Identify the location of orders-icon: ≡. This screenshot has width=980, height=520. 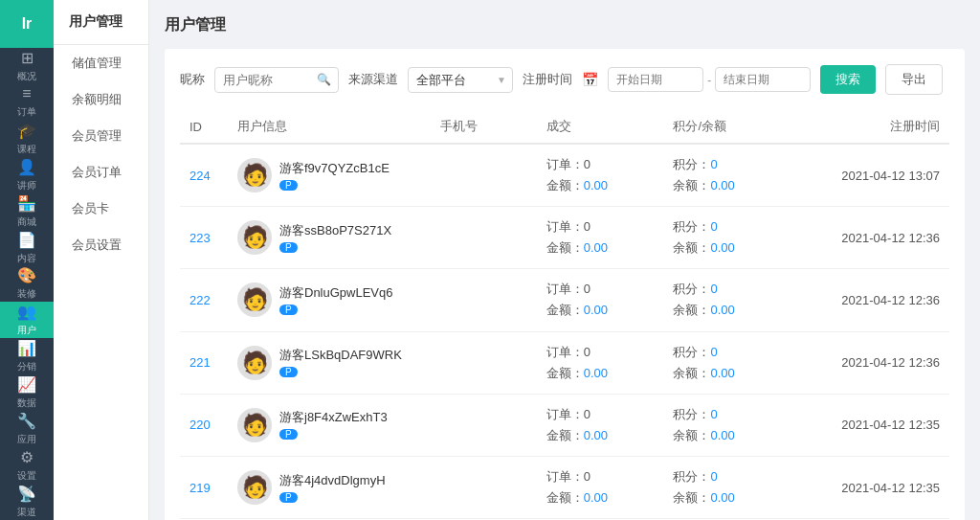
(27, 94).